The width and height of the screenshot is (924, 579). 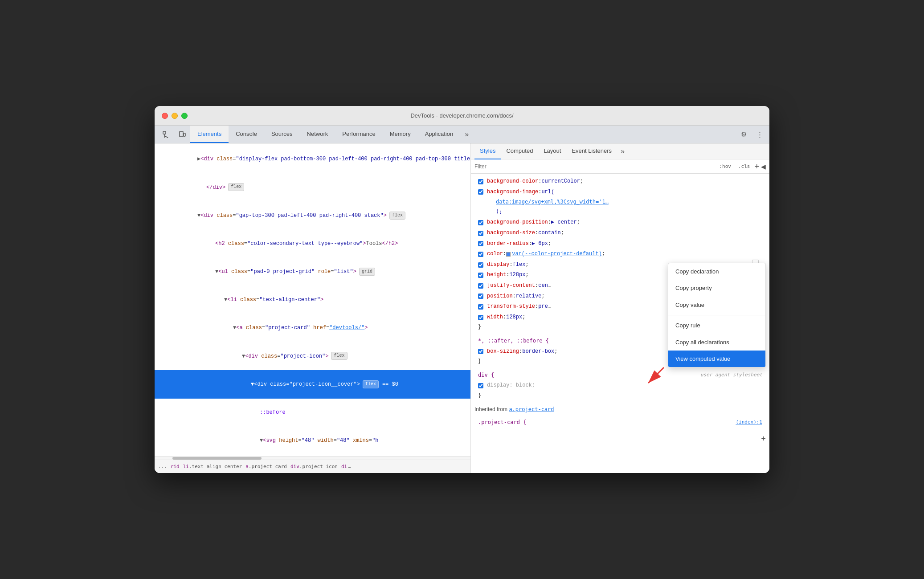 I want to click on dom-line: ▼<svg height="48" width="48" xmlns="h, so click(x=313, y=441).